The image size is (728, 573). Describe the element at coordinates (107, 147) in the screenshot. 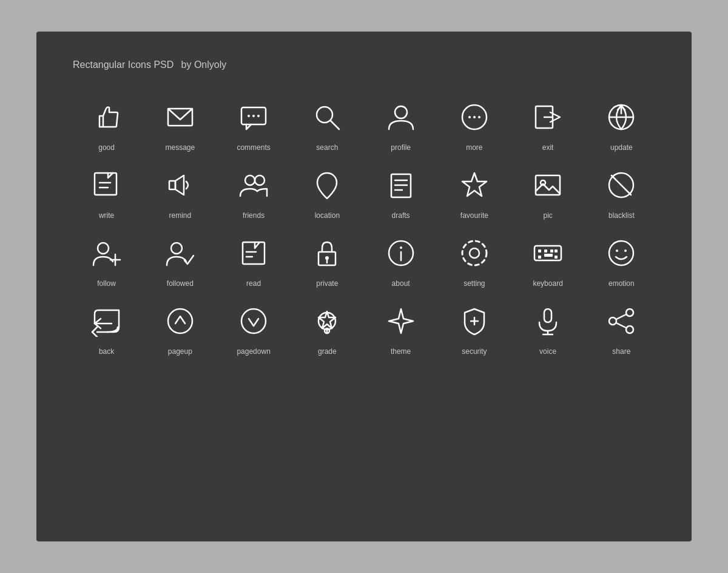

I see `good-label: good` at that location.